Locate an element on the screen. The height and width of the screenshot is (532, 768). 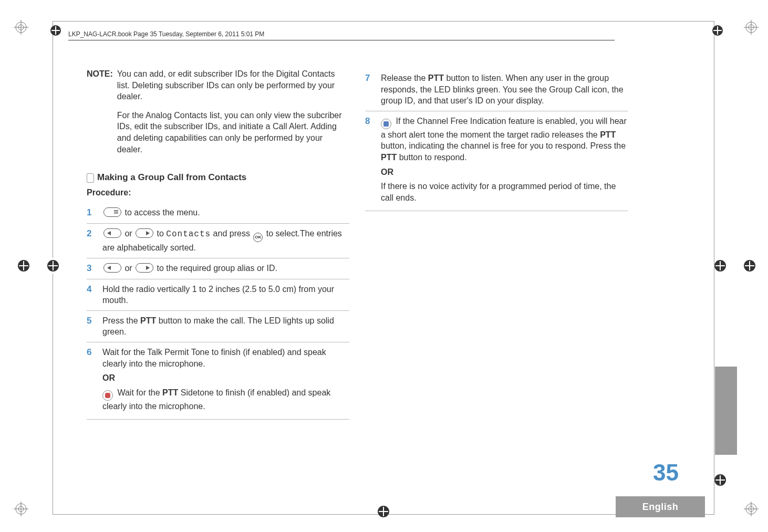
step-number: 1 is located at coordinates (90, 213).